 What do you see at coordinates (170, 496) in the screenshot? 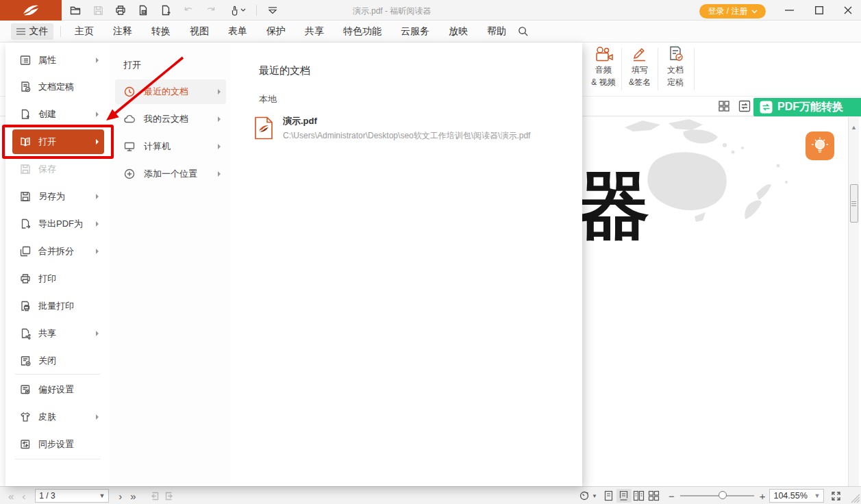
I see `next-view-button` at bounding box center [170, 496].